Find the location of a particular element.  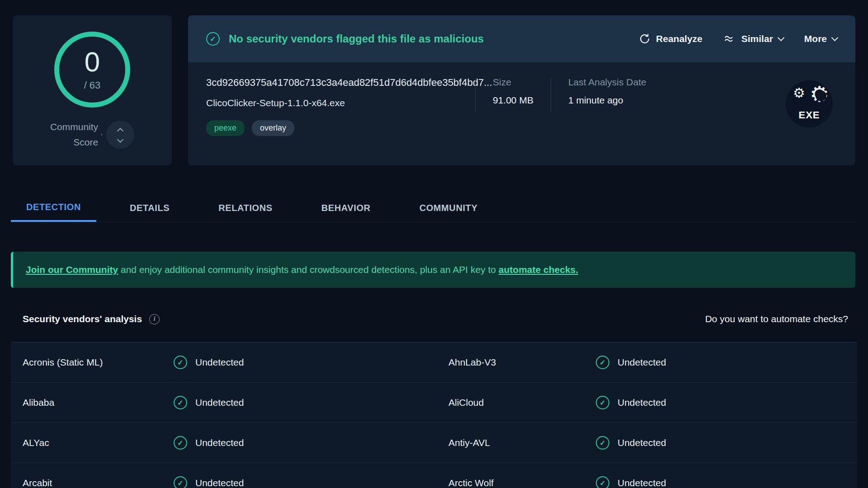

score-gauge: 0 / 63 is located at coordinates (92, 70).